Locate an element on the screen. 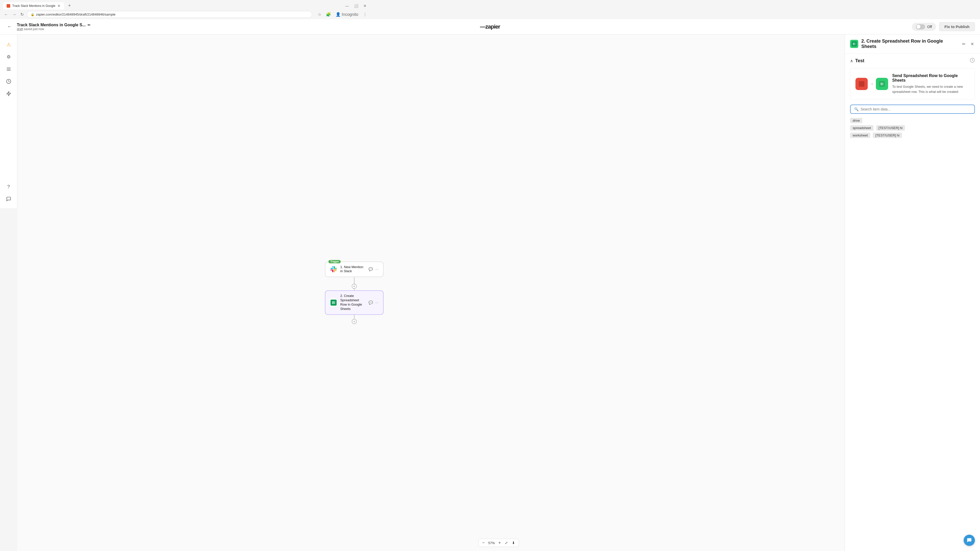  browser-chrome: Track Slack Mentions in Google ✕ + — ⬜ ✕… is located at coordinates (186, 10).